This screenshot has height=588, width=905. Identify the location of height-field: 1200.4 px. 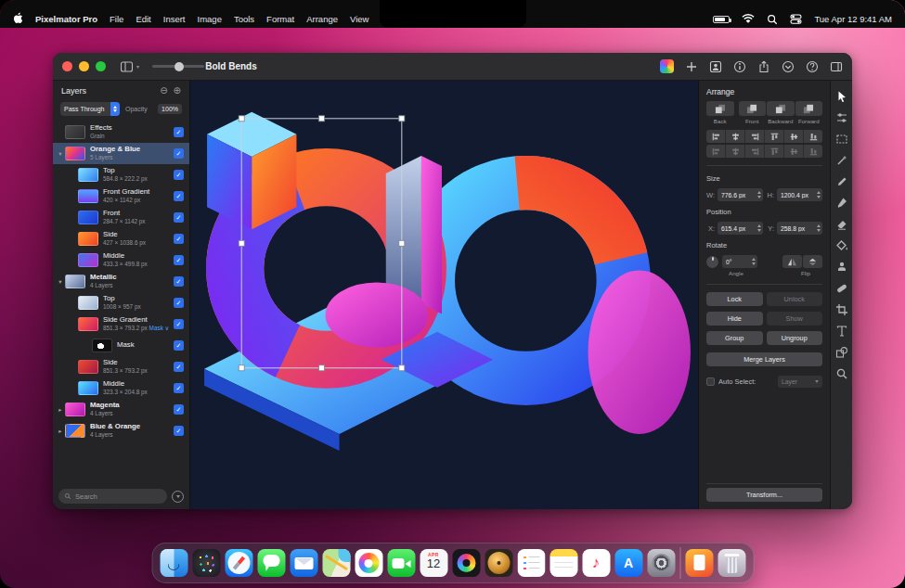
(800, 195).